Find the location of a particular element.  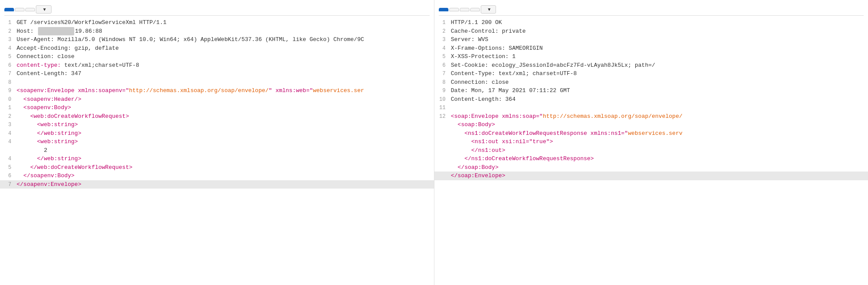

line-content: <ns1:out xsi:nil="true"> is located at coordinates (658, 142).